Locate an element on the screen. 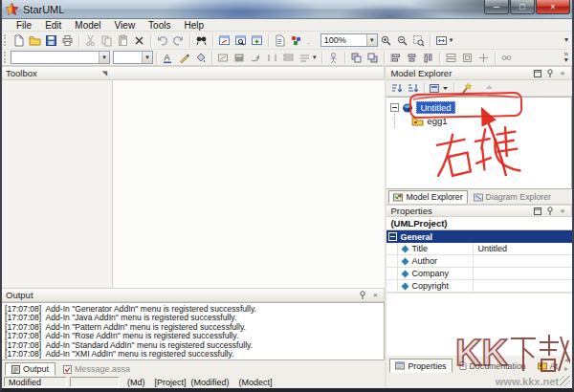 This screenshot has width=574, height=392. diagram-frame-icon is located at coordinates (224, 40).